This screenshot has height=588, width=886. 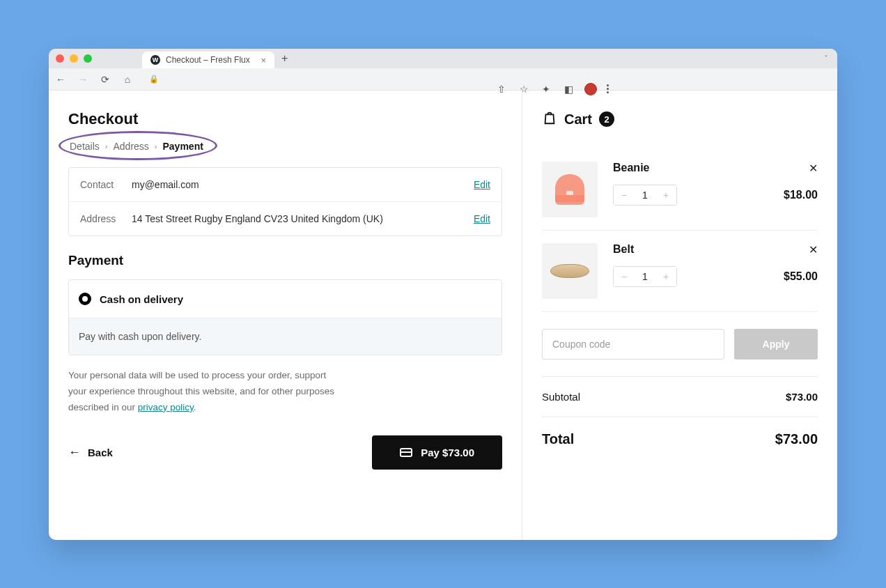 What do you see at coordinates (680, 119) in the screenshot?
I see `cart-header: Cart 2` at bounding box center [680, 119].